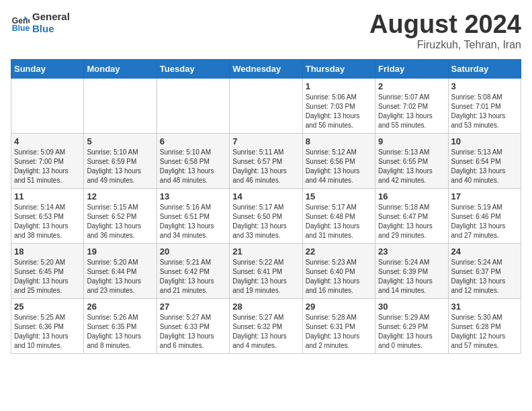 The image size is (532, 411). Describe the element at coordinates (48, 216) in the screenshot. I see `calendar-day-cell: 11Sunrise: 5:14 AMSunset: 6:53 PMDayligh…` at that location.